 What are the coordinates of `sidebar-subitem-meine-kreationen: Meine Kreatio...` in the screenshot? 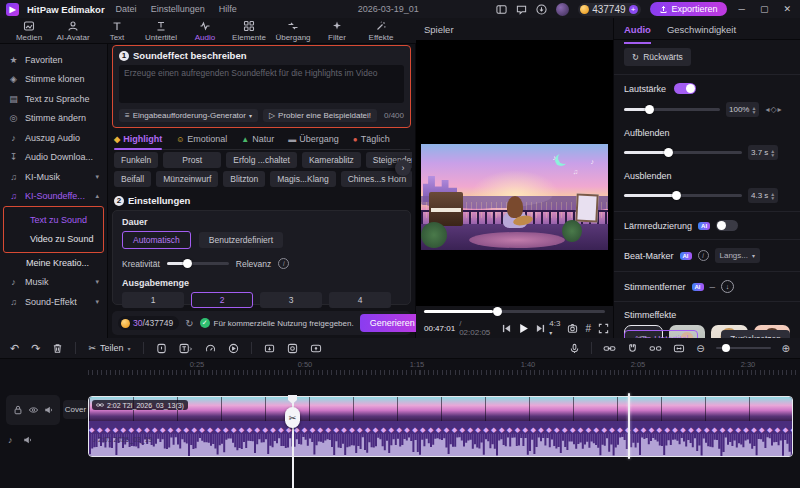 It's located at (54, 263).